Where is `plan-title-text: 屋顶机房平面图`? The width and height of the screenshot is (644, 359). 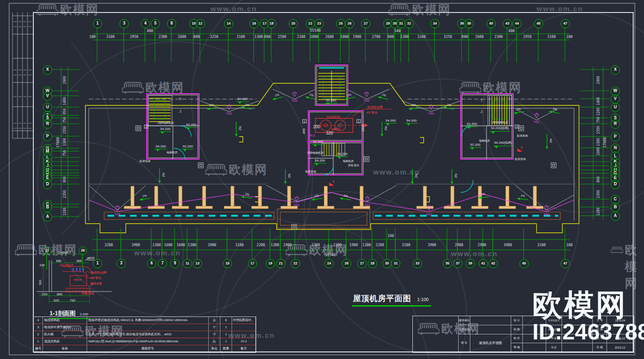
plan-title-text: 屋顶机房平面图 is located at coordinates (382, 298).